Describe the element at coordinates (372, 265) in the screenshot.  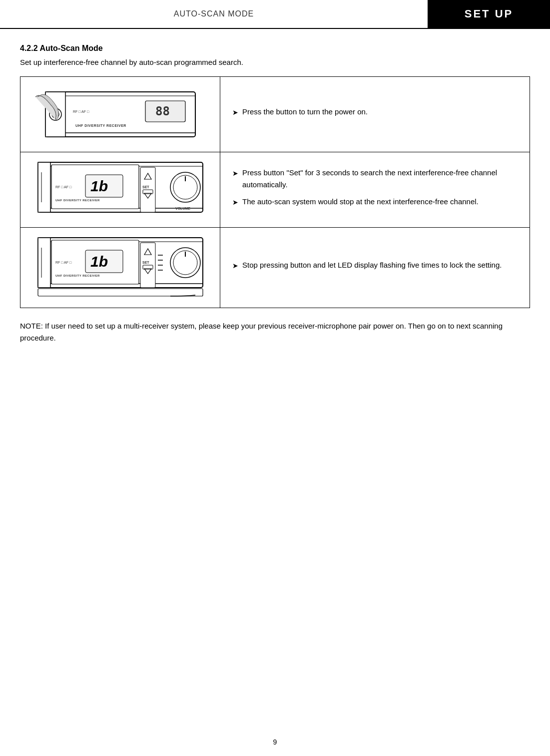
I see `bullet-3-1-text: Stop pressing button and let LED display…` at that location.